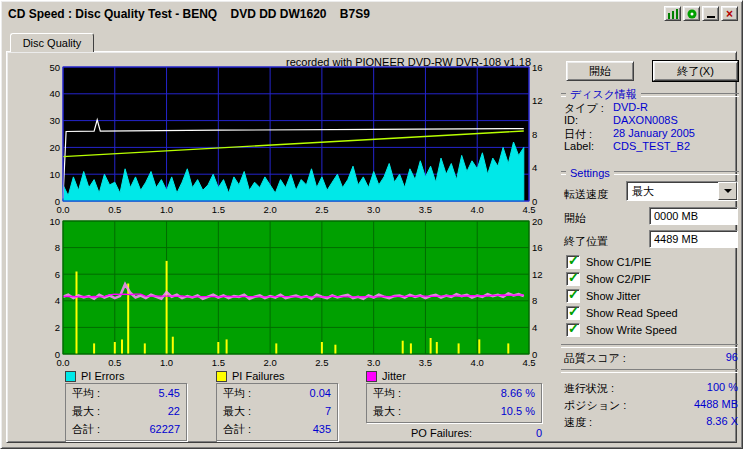 This screenshot has width=743, height=449. What do you see at coordinates (682, 191) in the screenshot?
I see `transfer-speed-select: 最大` at bounding box center [682, 191].